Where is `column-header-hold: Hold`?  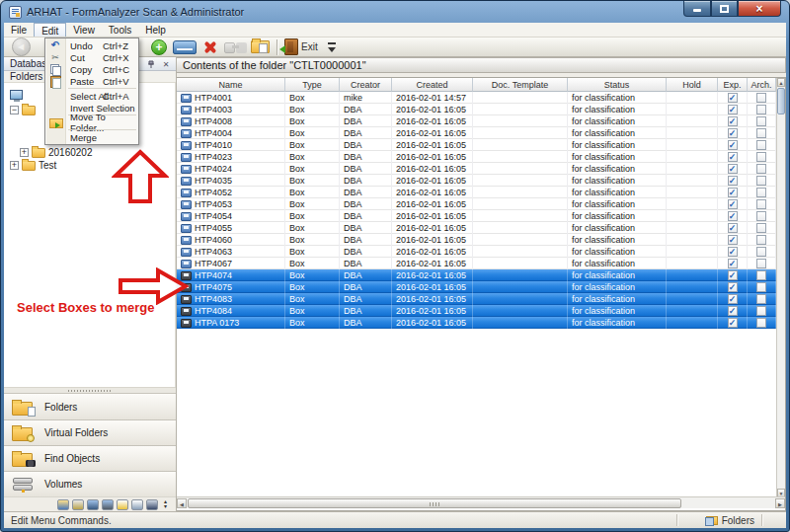
column-header-hold: Hold is located at coordinates (692, 85).